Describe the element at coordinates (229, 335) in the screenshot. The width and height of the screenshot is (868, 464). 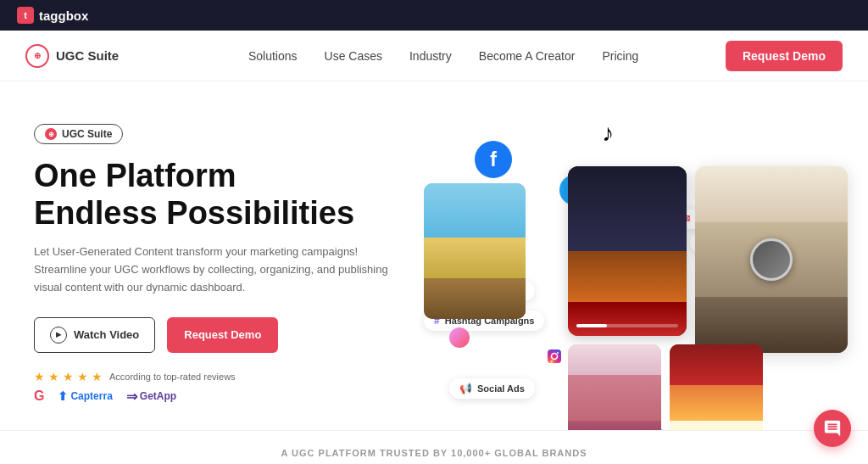
I see `hero-buttons: ▶ Watch Video Request Demo` at that location.